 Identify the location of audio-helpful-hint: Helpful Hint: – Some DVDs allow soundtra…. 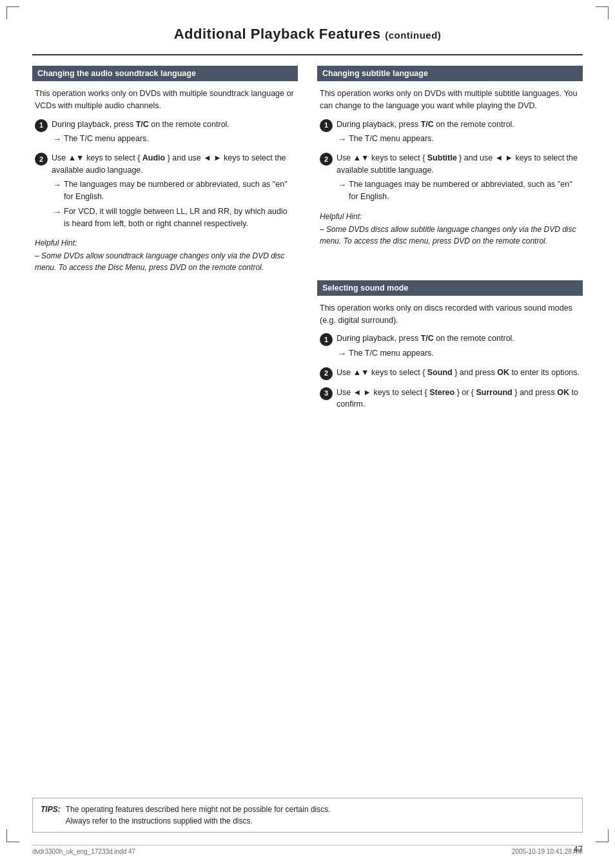
(165, 255).